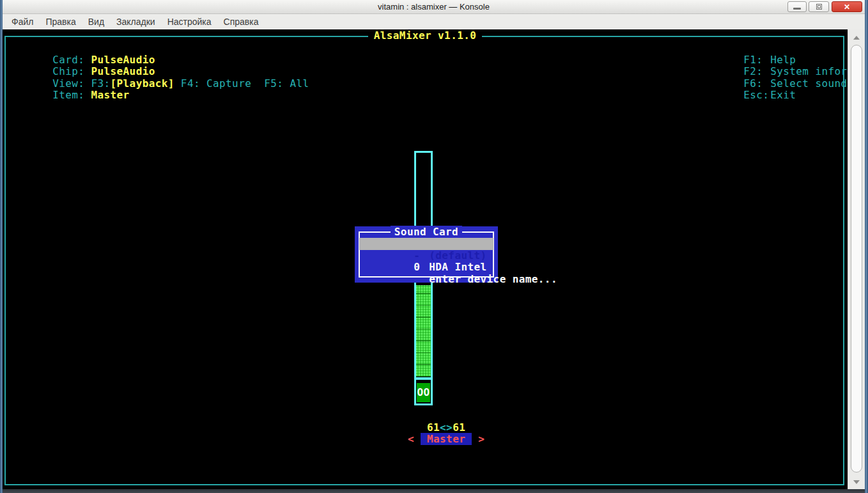 This screenshot has height=493, width=868. Describe the element at coordinates (426, 254) in the screenshot. I see `sound-card-dialog: Sound Card -(default) 0HDA Intel enter d…` at that location.